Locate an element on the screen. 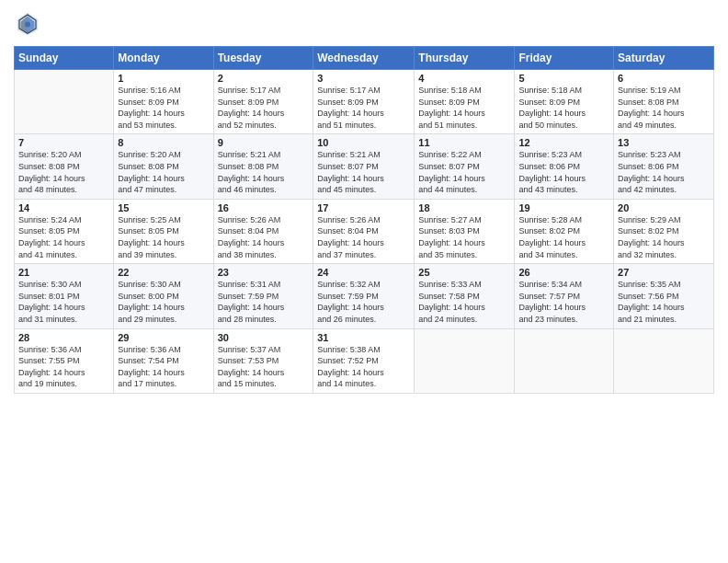 The image size is (728, 563). calendar-cell: 1Sunrise: 5:16 AM Sunset: 8:09 PM Daylig… is located at coordinates (164, 102).